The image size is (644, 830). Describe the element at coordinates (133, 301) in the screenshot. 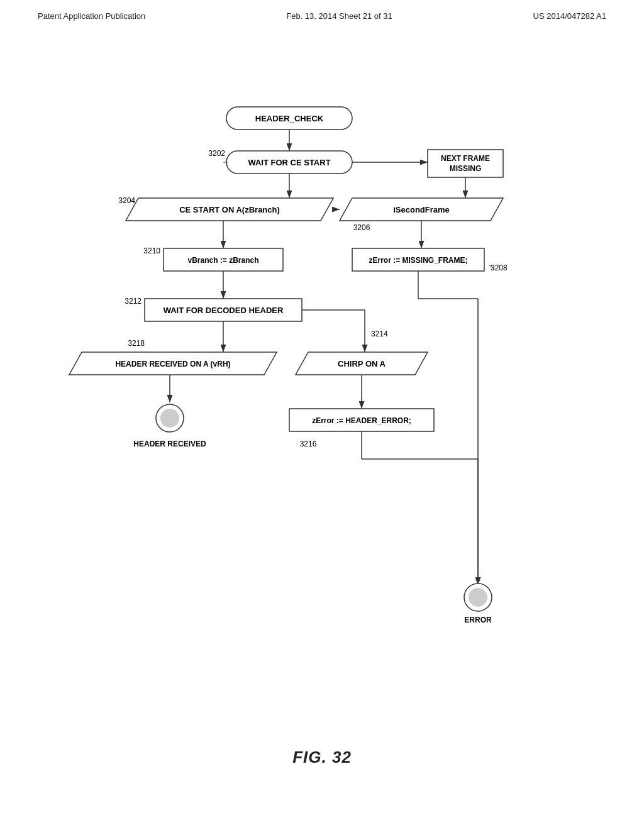

I see `svg-text: 3212` at that location.